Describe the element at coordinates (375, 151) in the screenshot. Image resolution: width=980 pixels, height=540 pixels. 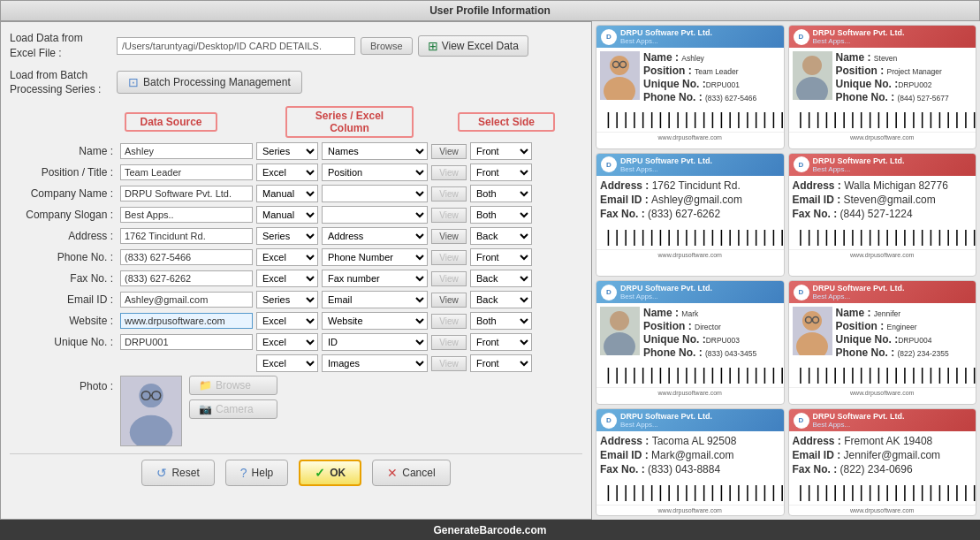
I see `series-select: Names` at that location.